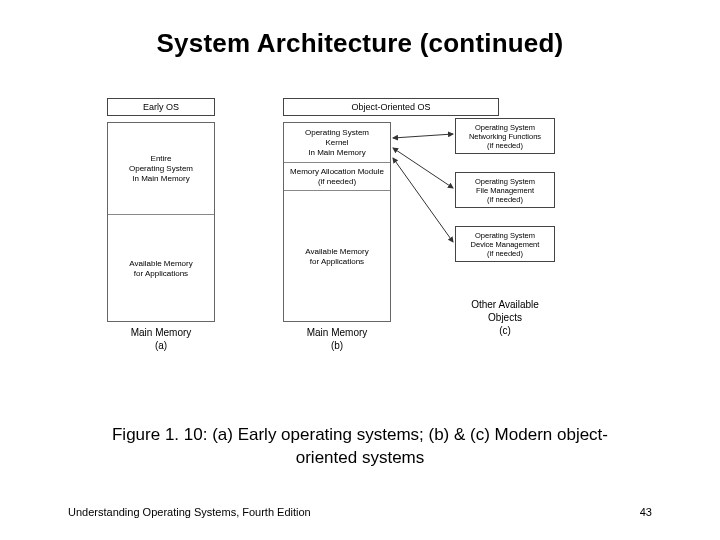 Image resolution: width=720 pixels, height=540 pixels. I want to click on footer-page: 43, so click(646, 512).